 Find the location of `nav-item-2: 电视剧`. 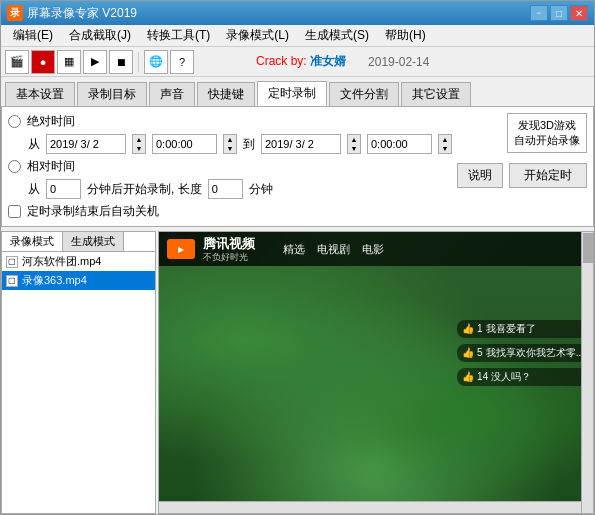

nav-item-2: 电视剧 is located at coordinates (334, 250).